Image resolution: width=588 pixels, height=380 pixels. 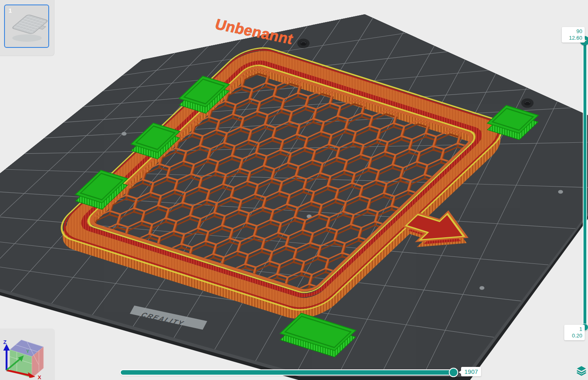 I want to click on axis-y-label: Y, so click(x=28, y=351).